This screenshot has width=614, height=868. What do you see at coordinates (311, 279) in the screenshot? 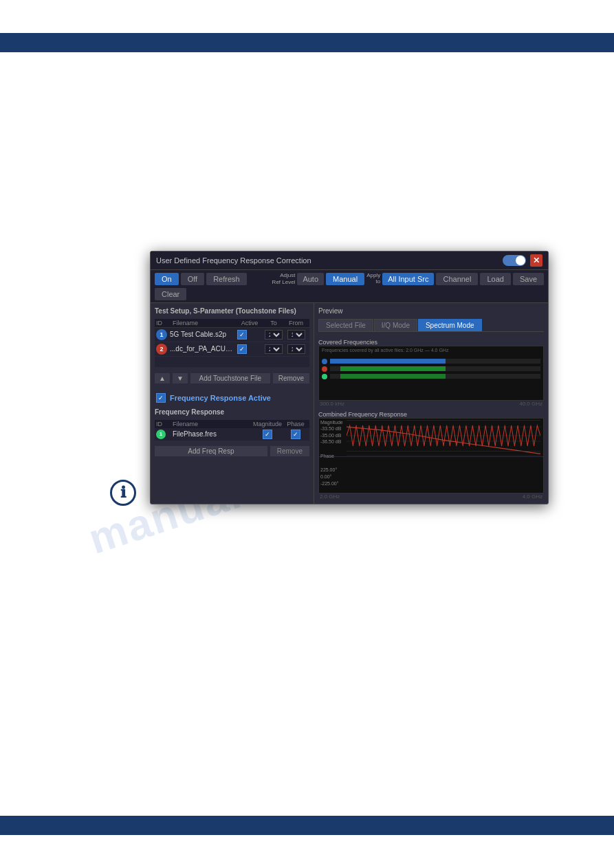
I see `auto-button: Auto` at bounding box center [311, 279].